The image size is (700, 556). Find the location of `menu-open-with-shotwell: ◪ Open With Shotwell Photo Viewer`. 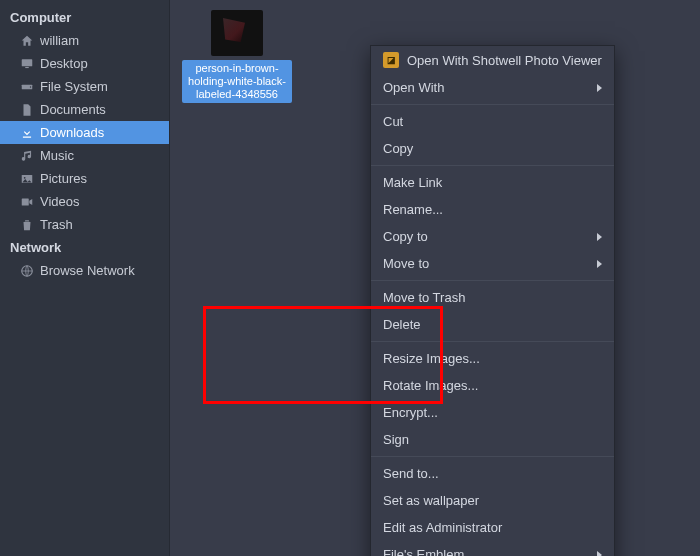

menu-open-with-shotwell: ◪ Open With Shotwell Photo Viewer is located at coordinates (492, 60).